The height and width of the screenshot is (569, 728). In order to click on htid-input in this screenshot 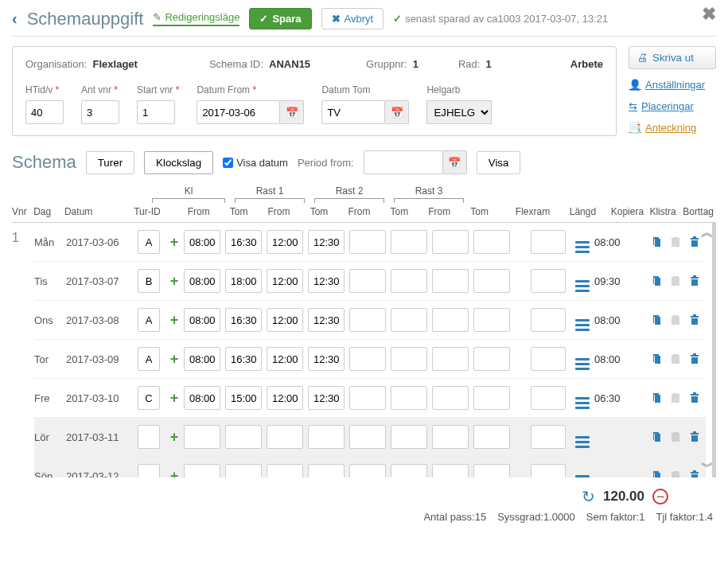, I will do `click(45, 112)`.